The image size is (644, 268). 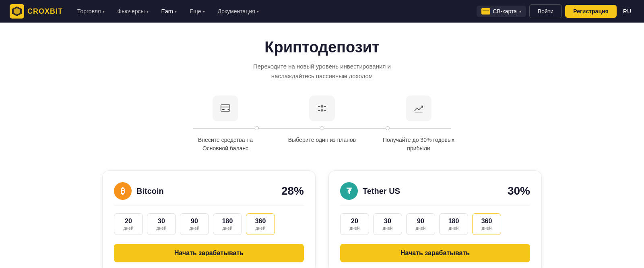 What do you see at coordinates (209, 191) in the screenshot?
I see `bitcoin-card-header: ₿ Bitcoin 28%` at bounding box center [209, 191].